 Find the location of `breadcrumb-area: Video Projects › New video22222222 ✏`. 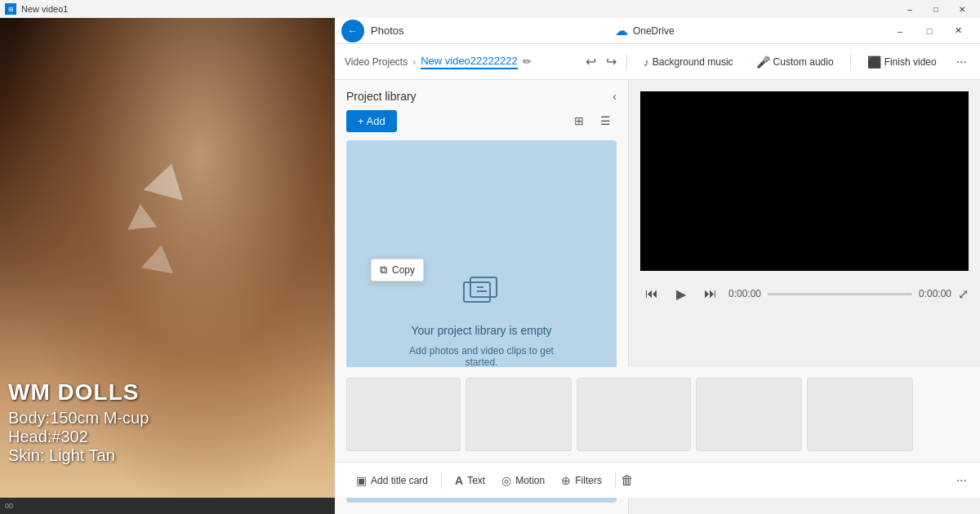

breadcrumb-area: Video Projects › New video22222222 ✏ is located at coordinates (461, 62).